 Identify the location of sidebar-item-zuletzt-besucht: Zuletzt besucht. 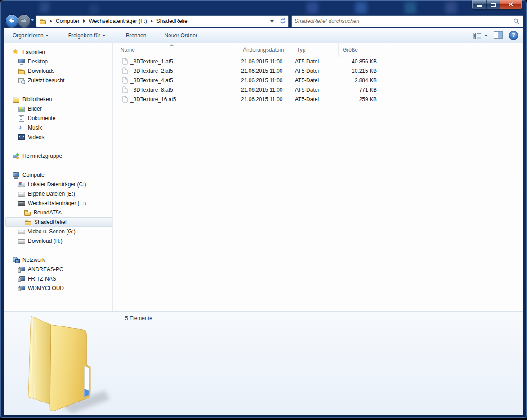
(58, 80).